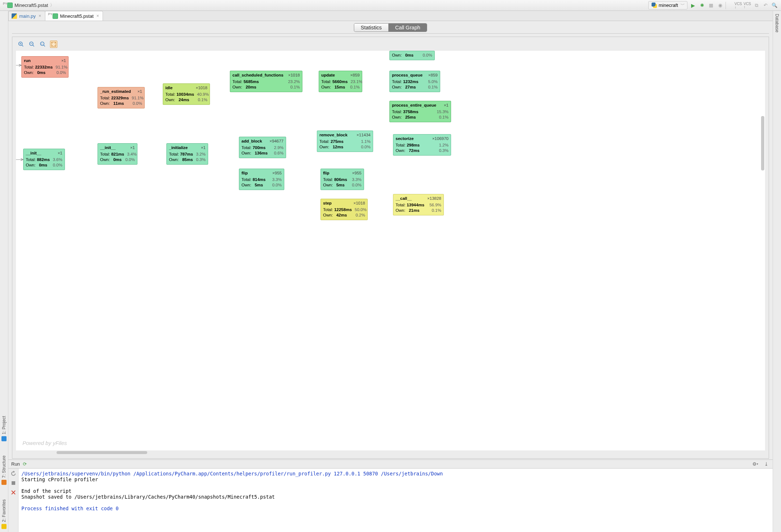  What do you see at coordinates (54, 44) in the screenshot?
I see `fit-content-button` at bounding box center [54, 44].